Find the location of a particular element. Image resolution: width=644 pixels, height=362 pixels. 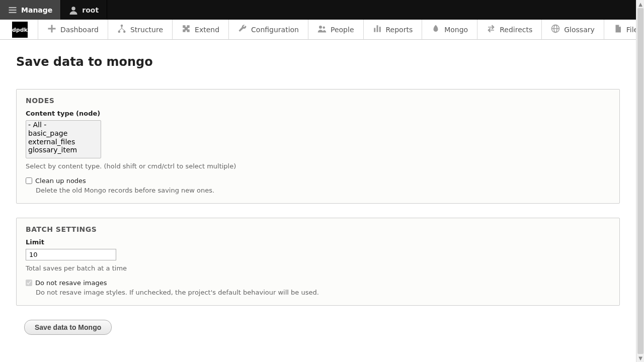

limit-input is located at coordinates (71, 254).